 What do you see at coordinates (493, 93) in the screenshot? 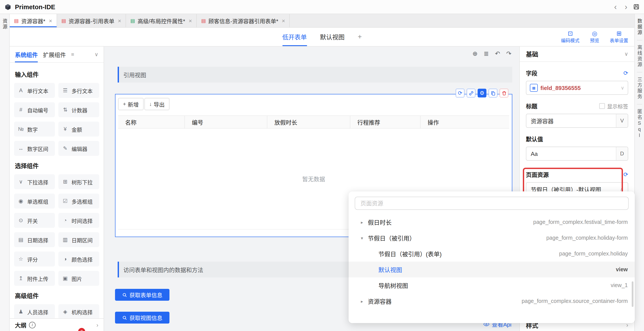
I see `copy-button` at bounding box center [493, 93].